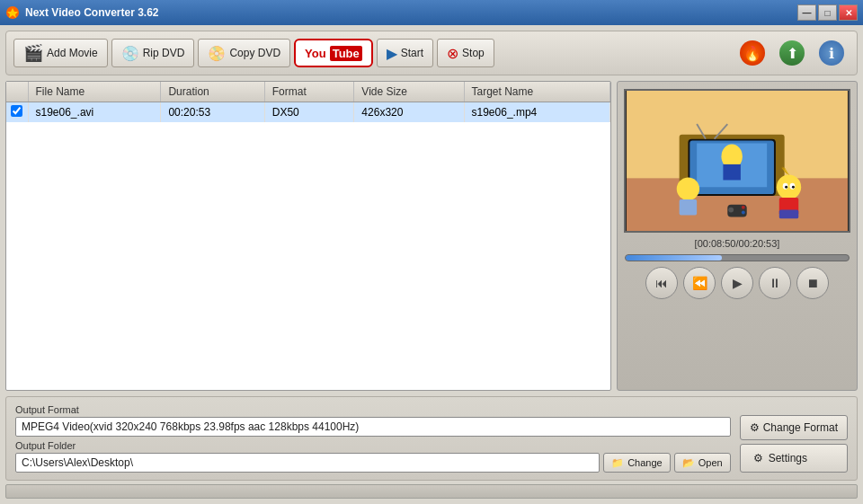 This screenshot has width=863, height=504. Describe the element at coordinates (245, 53) in the screenshot. I see `copy-dvd-button: 📀 Copy DVD` at that location.